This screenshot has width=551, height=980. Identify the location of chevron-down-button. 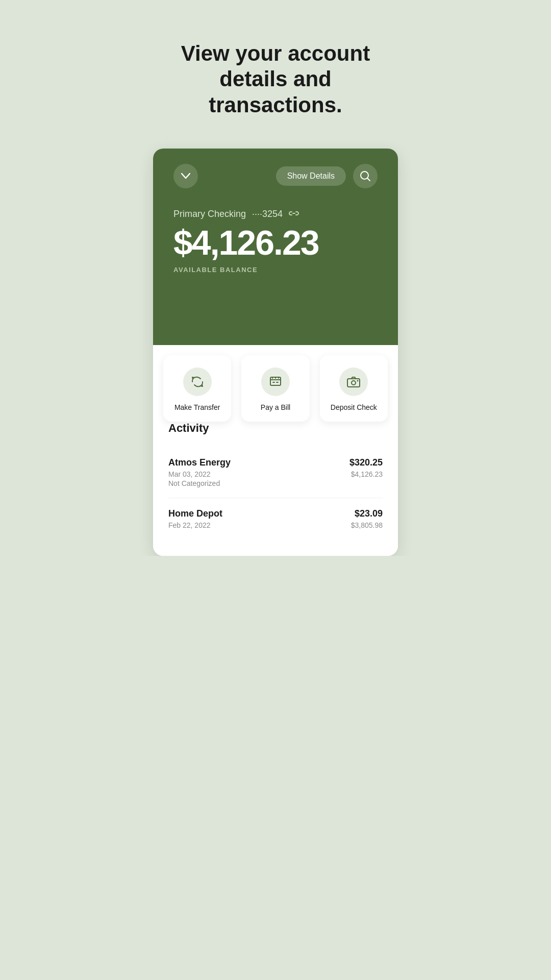
(186, 176).